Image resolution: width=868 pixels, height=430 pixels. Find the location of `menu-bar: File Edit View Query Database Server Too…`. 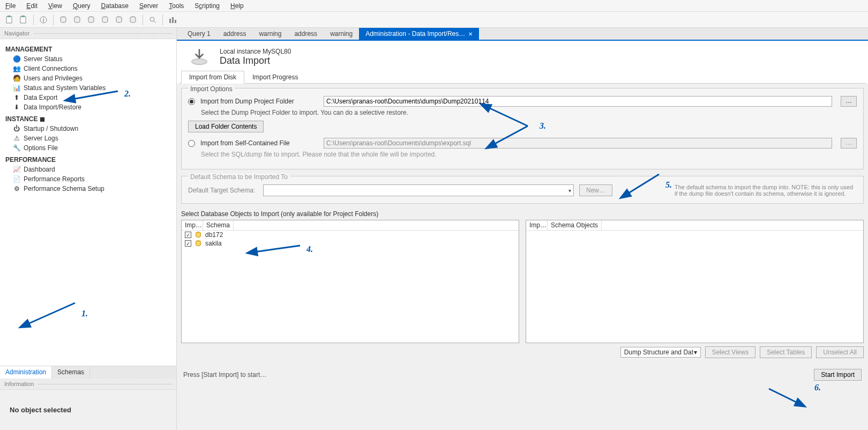

menu-bar: File Edit View Query Database Server Too… is located at coordinates (434, 6).